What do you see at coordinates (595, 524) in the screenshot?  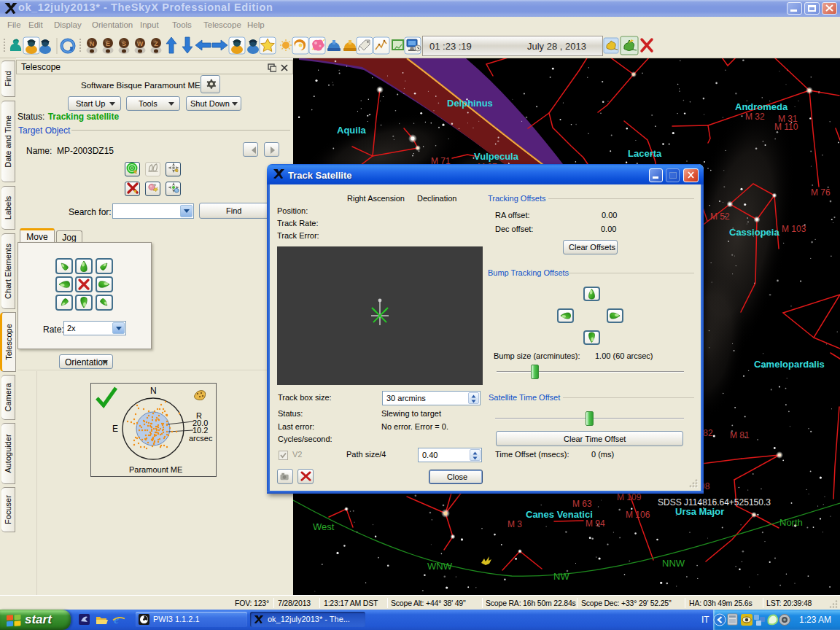 I see `svg-text: M 94` at bounding box center [595, 524].